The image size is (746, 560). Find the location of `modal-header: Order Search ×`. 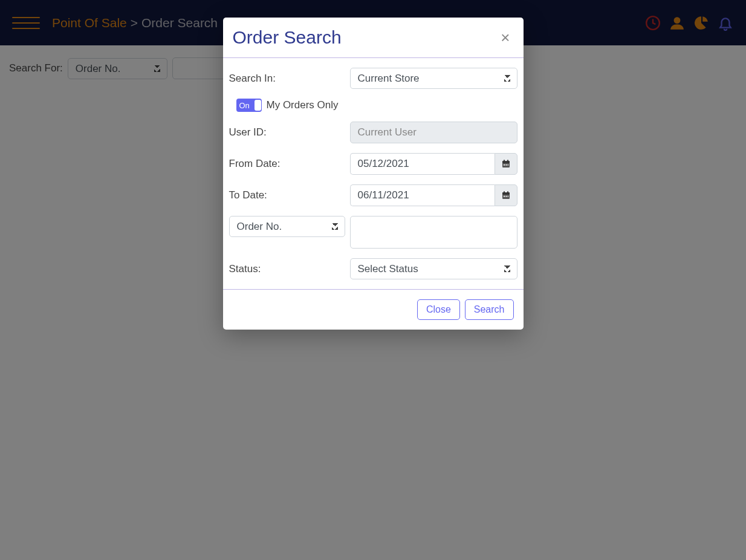

modal-header: Order Search × is located at coordinates (374, 37).